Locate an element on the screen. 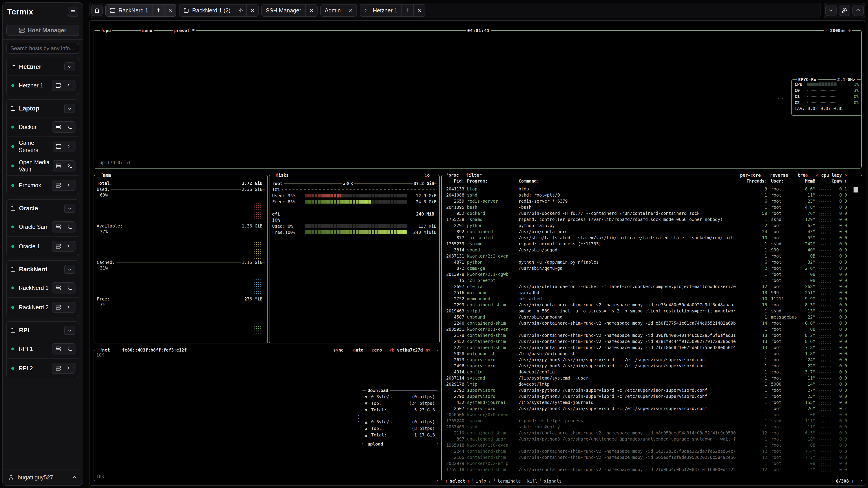 The height and width of the screenshot is (488, 868). group-header: Hetzner is located at coordinates (42, 67).